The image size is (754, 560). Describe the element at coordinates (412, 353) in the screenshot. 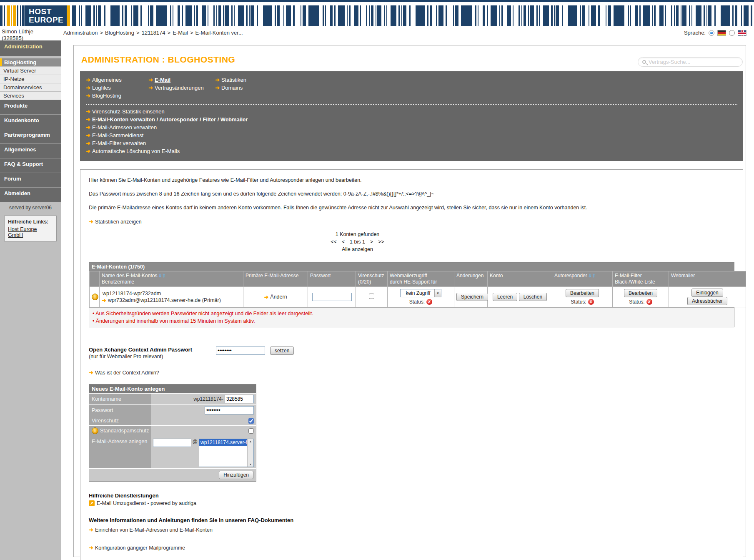

I see `ox-admin-password-section: Open Xchange Context Admin Passwort (nur…` at that location.